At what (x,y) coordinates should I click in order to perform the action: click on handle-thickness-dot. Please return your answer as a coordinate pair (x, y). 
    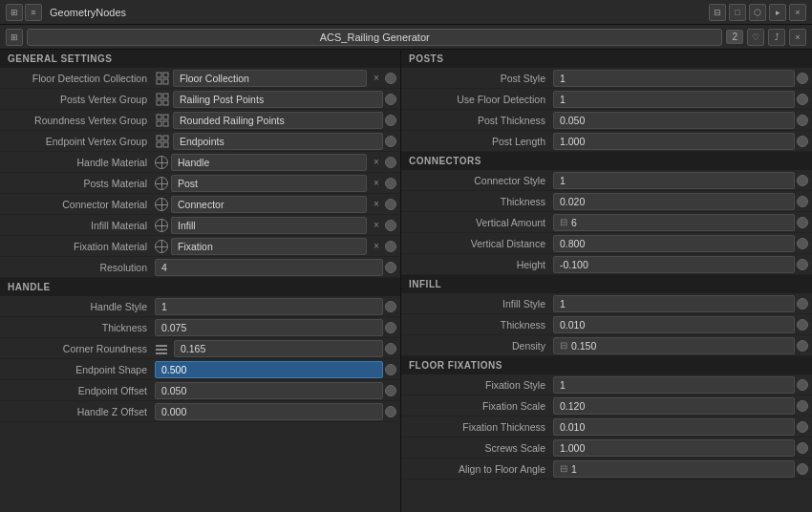
    Looking at the image, I should click on (391, 328).